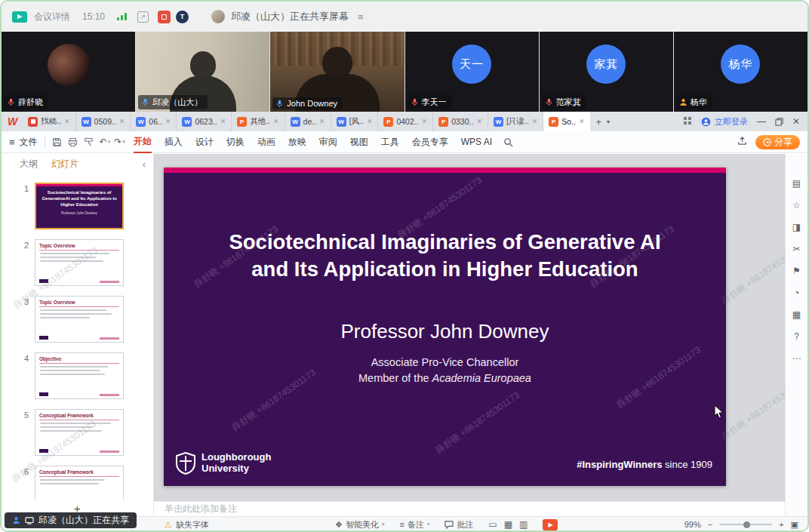 Image resolution: width=809 pixels, height=532 pixels. What do you see at coordinates (29, 142) in the screenshot?
I see `file-menu: 文件` at bounding box center [29, 142].